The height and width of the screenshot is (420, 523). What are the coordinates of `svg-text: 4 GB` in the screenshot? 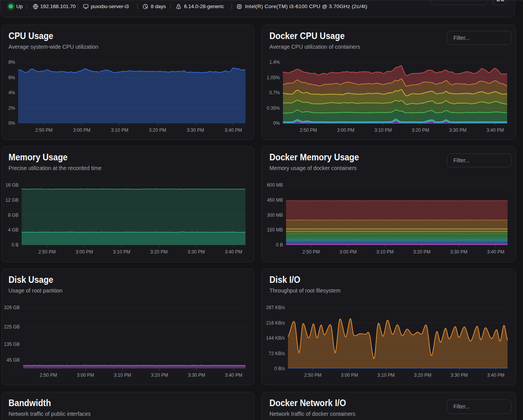 It's located at (13, 230).